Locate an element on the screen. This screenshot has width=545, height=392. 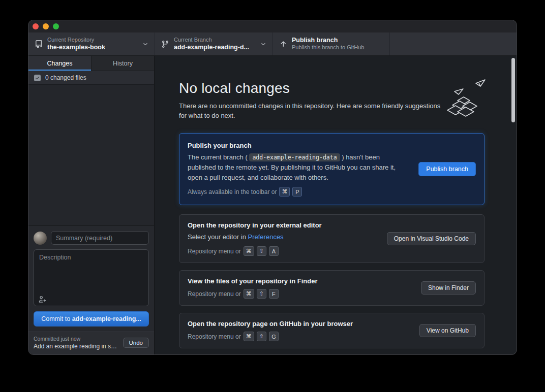
changed-files-header: 0 changed files is located at coordinates (92, 78).